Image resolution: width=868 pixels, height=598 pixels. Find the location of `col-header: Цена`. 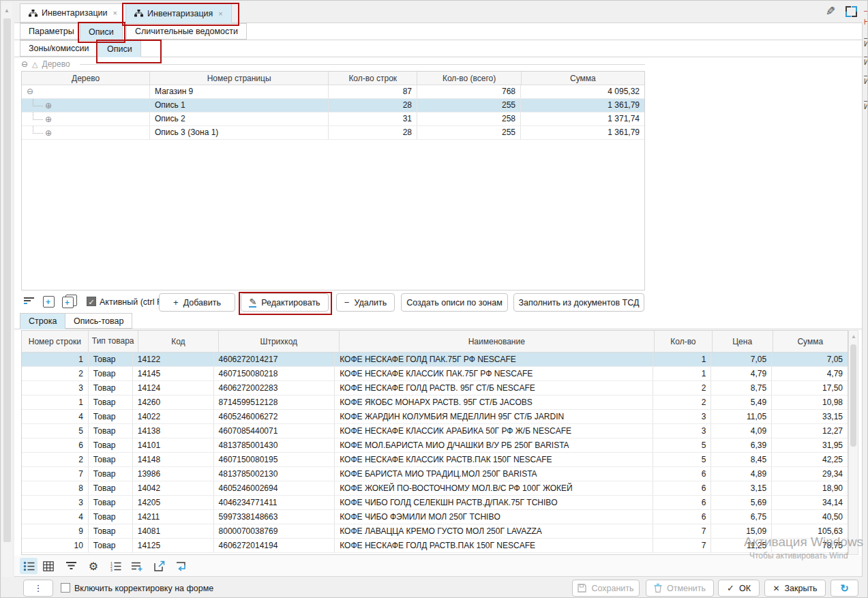

col-header: Цена is located at coordinates (743, 342).